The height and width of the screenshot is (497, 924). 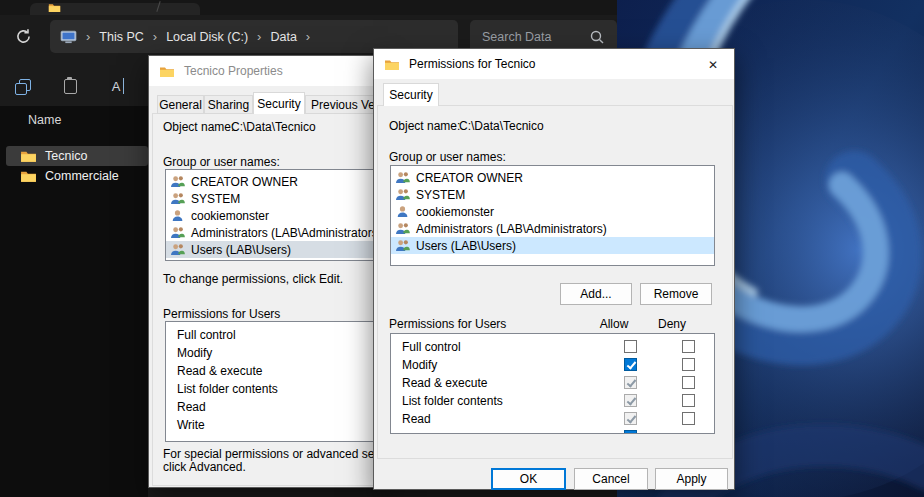 I want to click on allow-checkbox-full-control, so click(x=630, y=346).